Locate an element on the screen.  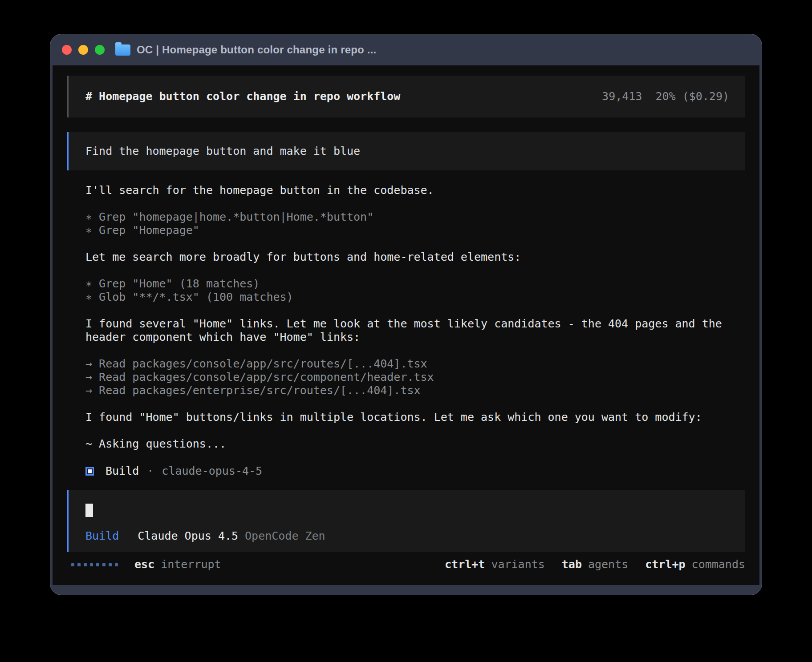
tool-call-group: ∗ Grep "Home" (18 matches)∗ Glob "**/*.t… is located at coordinates (415, 291).